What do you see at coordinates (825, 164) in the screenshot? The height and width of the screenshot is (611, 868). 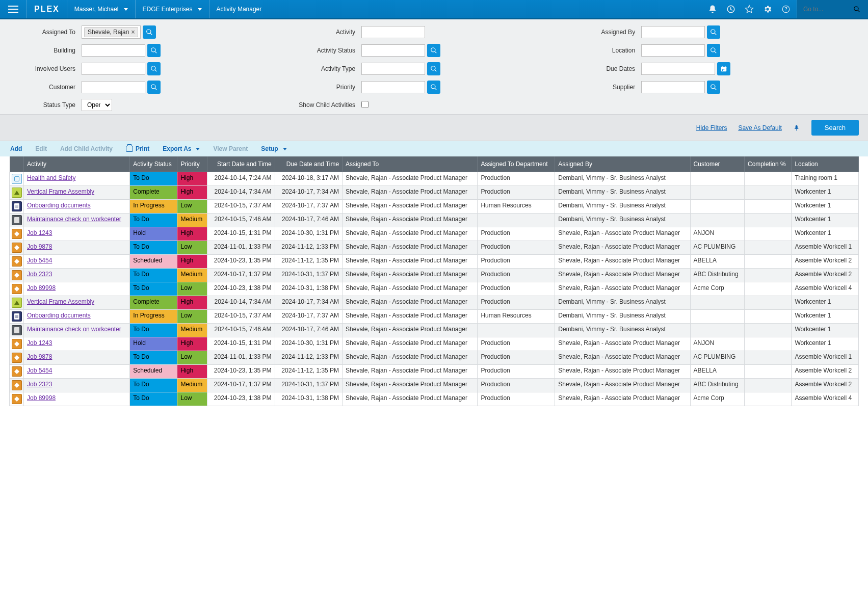 I see `col-header: Location` at bounding box center [825, 164].